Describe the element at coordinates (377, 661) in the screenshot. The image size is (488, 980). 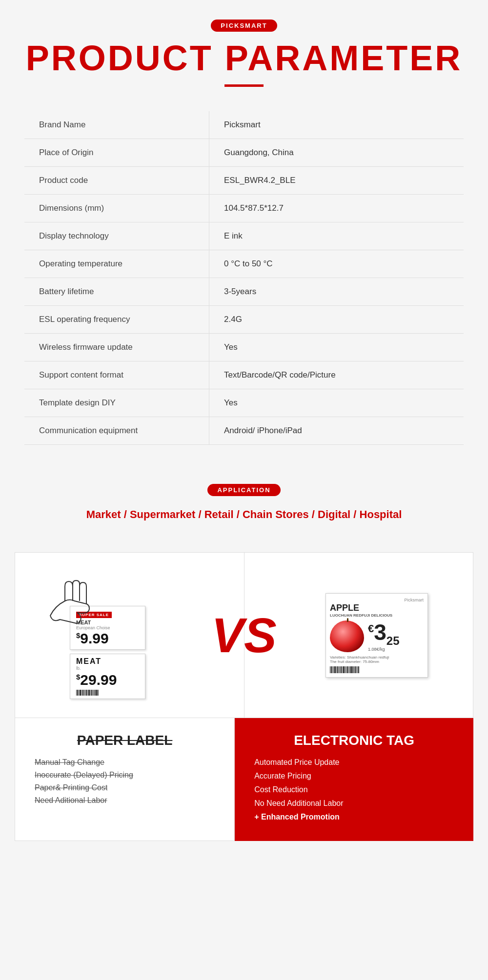
I see `elec-detail2: The fruit diameter: 75-80mm` at that location.